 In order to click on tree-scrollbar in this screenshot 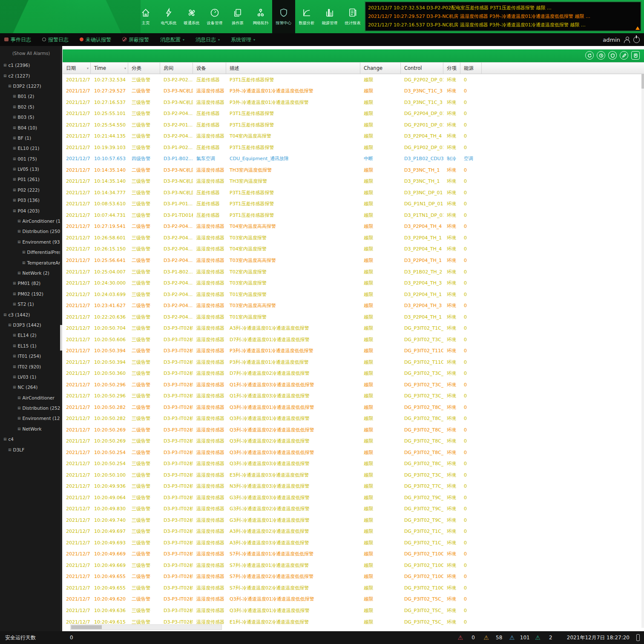, I will do `click(61, 339)`.